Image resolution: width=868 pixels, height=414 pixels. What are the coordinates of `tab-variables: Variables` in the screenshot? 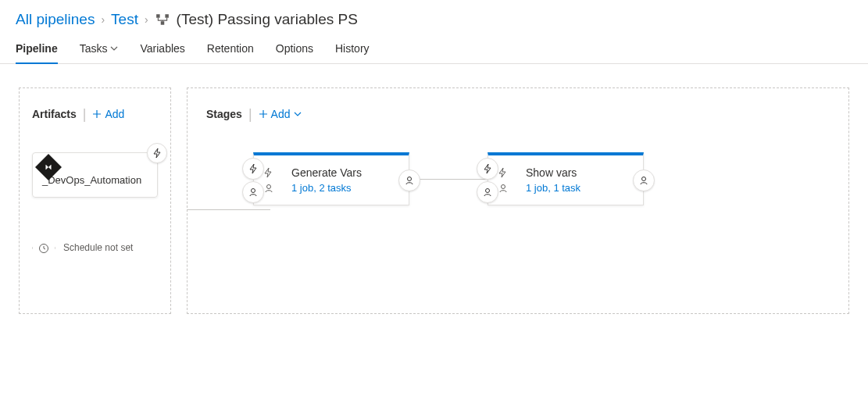 It's located at (163, 50).